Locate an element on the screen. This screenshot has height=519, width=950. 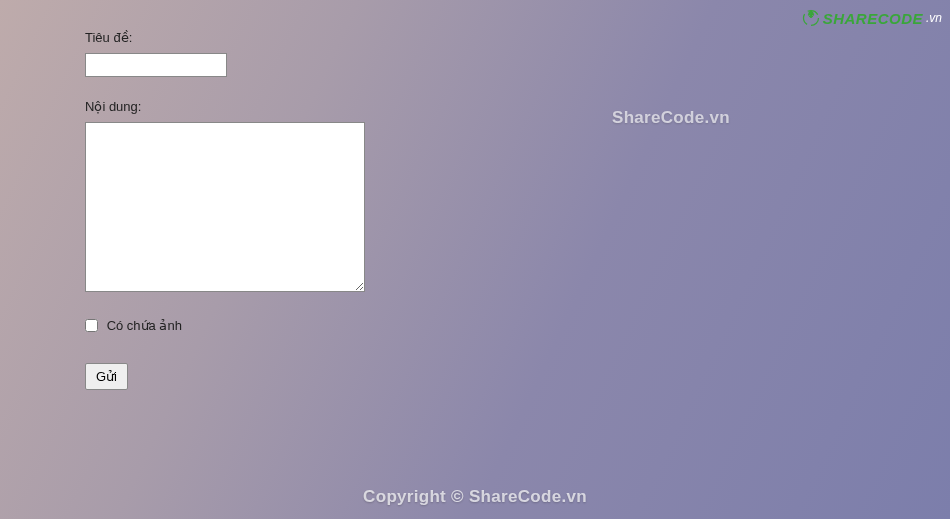
has-image-checkbox is located at coordinates (92, 326).